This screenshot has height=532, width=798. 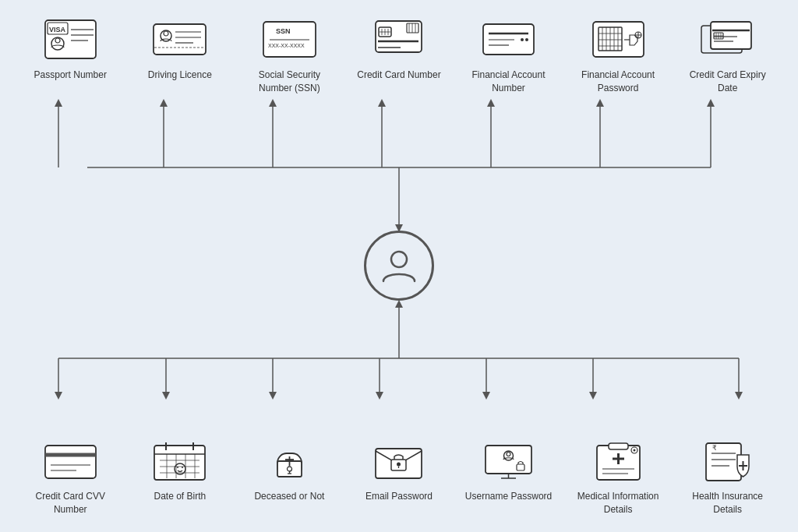 I want to click on credit-card-number-icon, so click(x=399, y=39).